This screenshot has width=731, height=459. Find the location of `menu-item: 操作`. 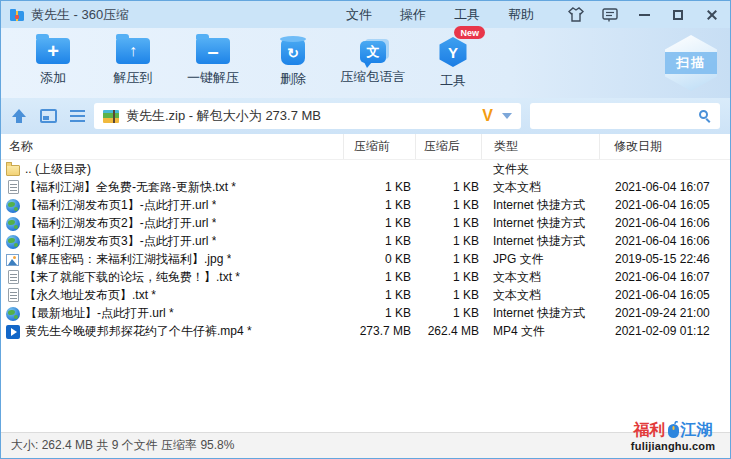

menu-item: 操作 is located at coordinates (413, 15).